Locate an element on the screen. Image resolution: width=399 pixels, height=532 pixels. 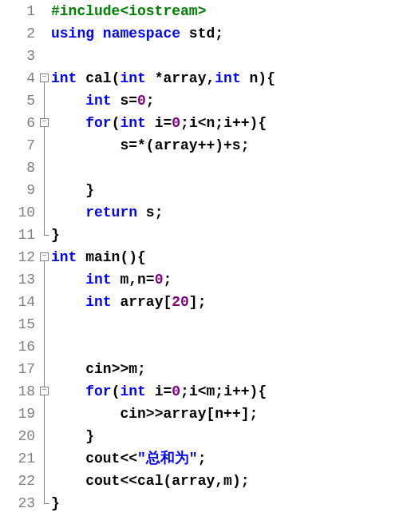
line-number: 7 is located at coordinates (19, 145).